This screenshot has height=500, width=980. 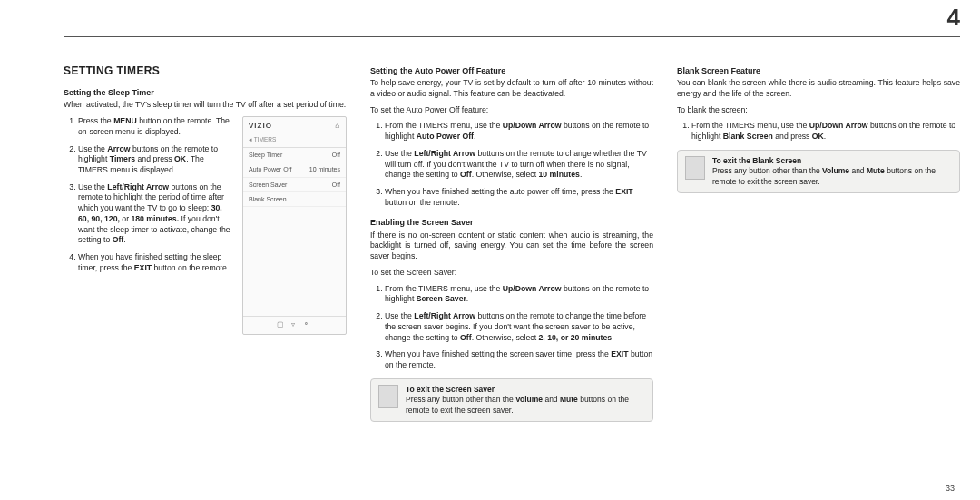 What do you see at coordinates (205, 93) in the screenshot?
I see `sleep-timer-heading: Setting the Sleep Timer` at bounding box center [205, 93].